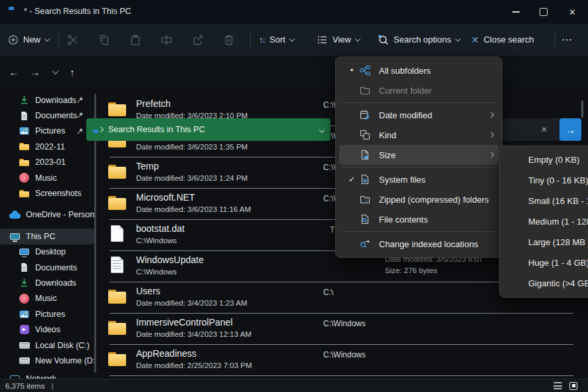 This screenshot has height=392, width=588. What do you see at coordinates (276, 40) in the screenshot?
I see `sort-button: ↑↓ Sort` at bounding box center [276, 40].